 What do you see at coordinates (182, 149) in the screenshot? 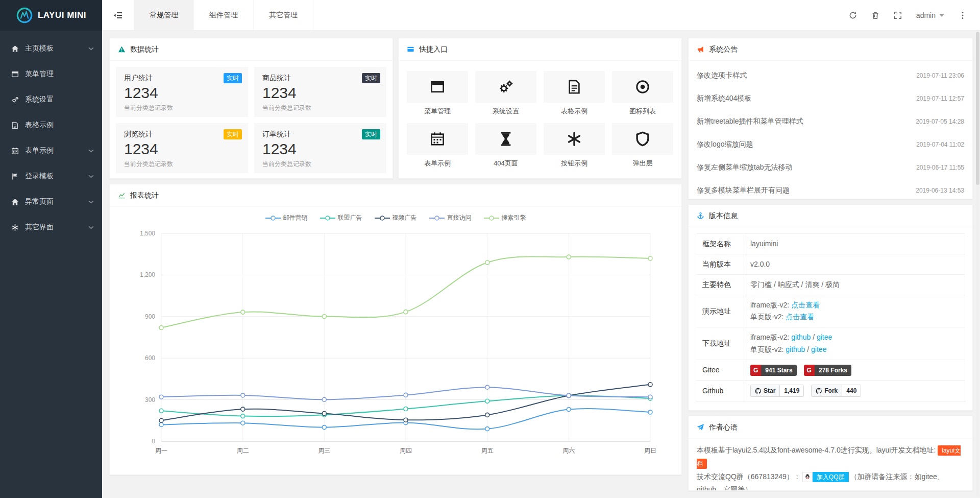
I see `stat-value: 1234` at bounding box center [182, 149].